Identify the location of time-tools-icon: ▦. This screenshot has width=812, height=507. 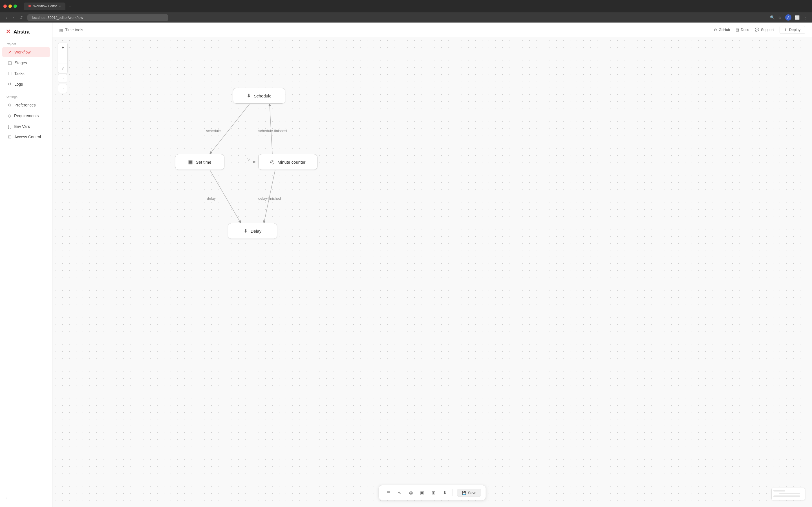
(61, 30).